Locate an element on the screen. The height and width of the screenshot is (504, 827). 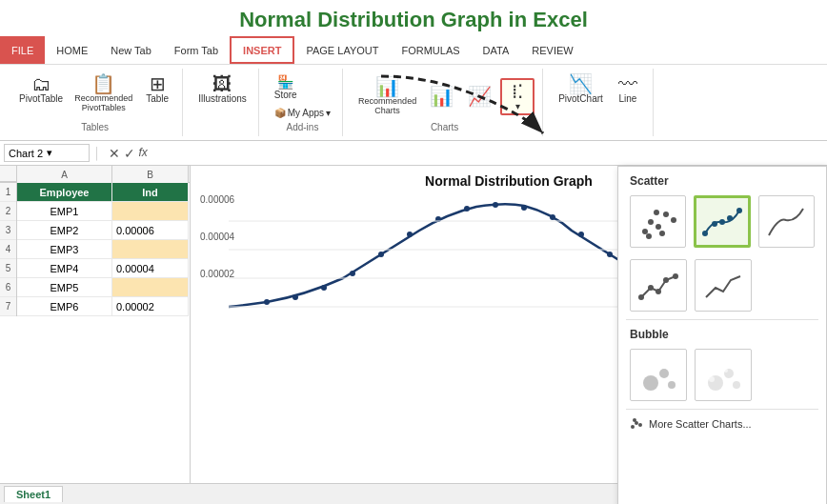
formula-bar: Chart 2 ▾ │ ✕ ✓ fx is located at coordinates (414, 153).